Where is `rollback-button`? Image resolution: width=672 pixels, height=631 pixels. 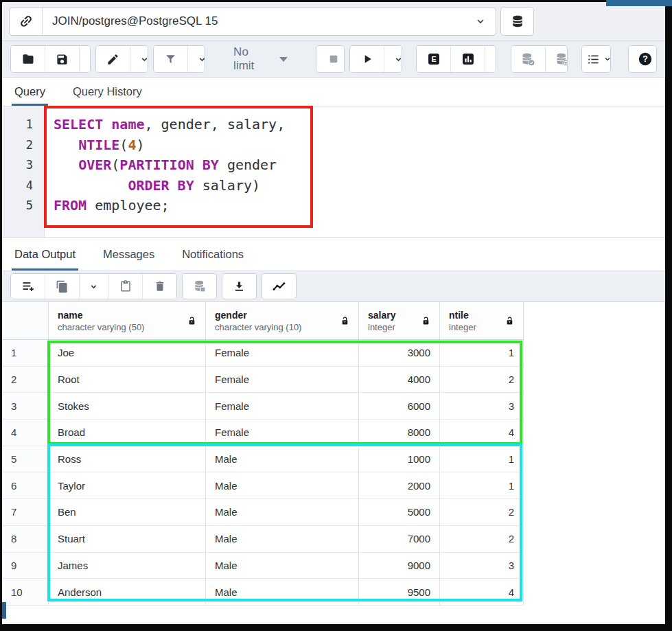 rollback-button is located at coordinates (556, 59).